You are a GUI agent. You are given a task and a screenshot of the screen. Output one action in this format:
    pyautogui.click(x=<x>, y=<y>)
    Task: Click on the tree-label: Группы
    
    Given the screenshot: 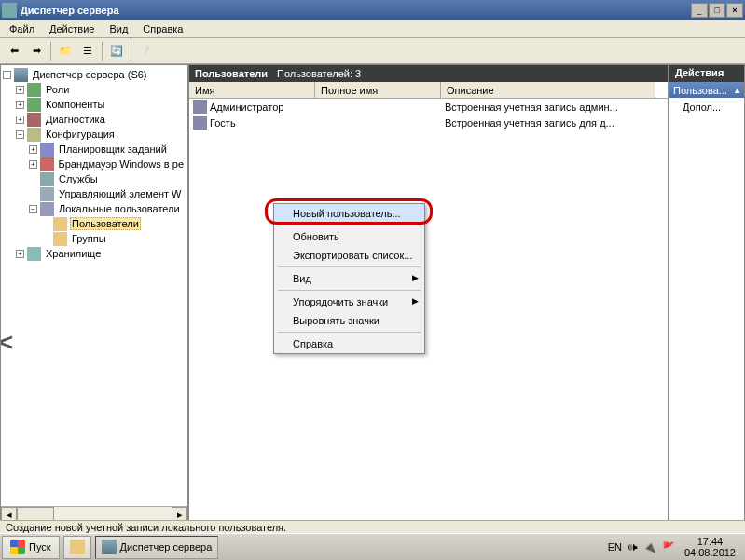 What is the action you would take?
    pyautogui.click(x=90, y=239)
    